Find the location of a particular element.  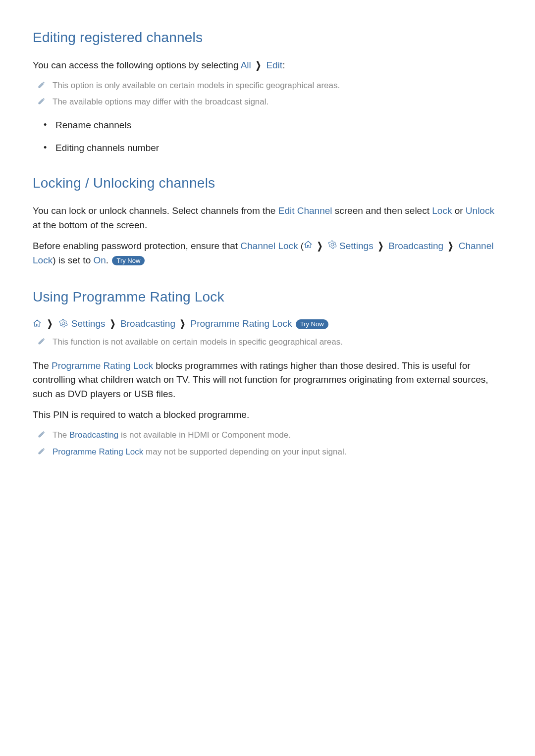

heading-editing-registered-channels: Editing registered channels is located at coordinates (268, 38).